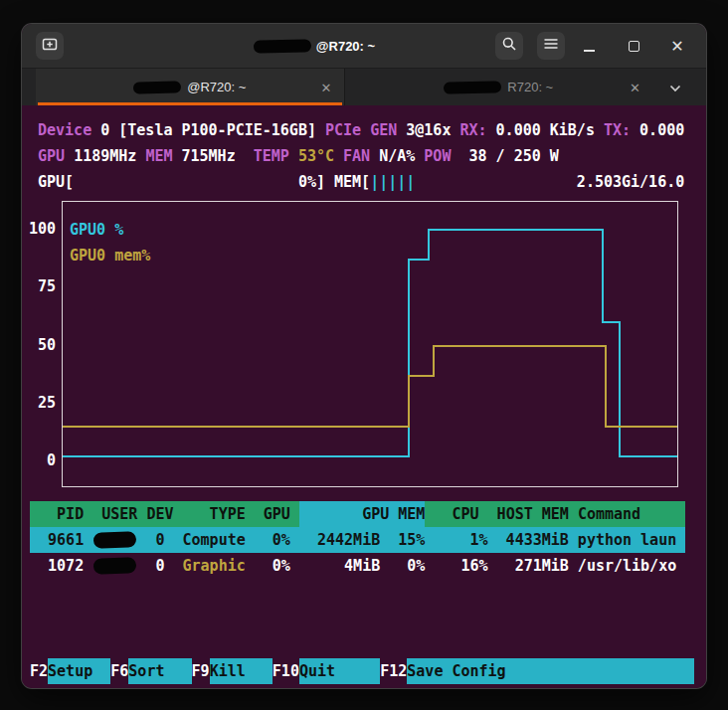 This screenshot has width=728, height=710. I want to click on process-table-row-selected: 9661 0 Compute 0% 2442MiB 15% 1% 4433MiB…, so click(358, 540).